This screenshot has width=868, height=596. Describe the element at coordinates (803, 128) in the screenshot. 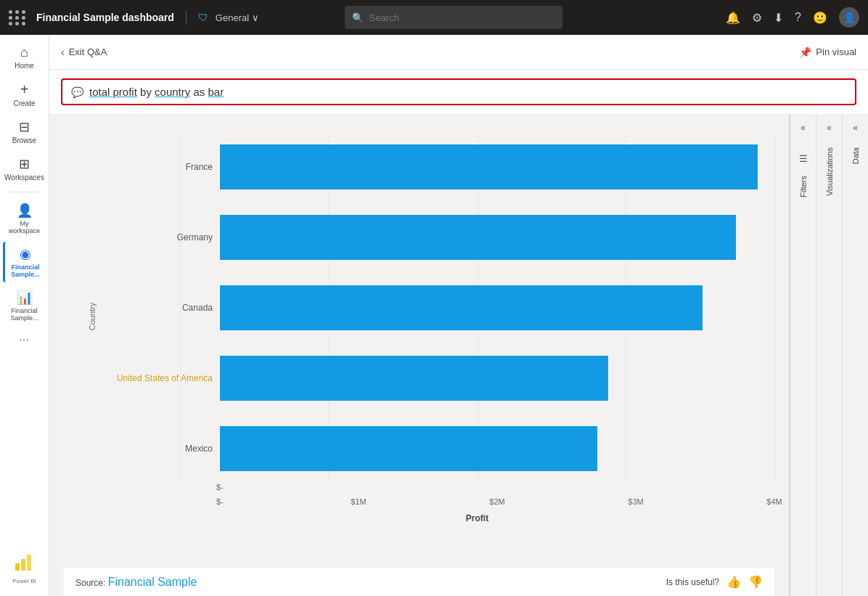

I see `filters-collapse-icon: «` at that location.